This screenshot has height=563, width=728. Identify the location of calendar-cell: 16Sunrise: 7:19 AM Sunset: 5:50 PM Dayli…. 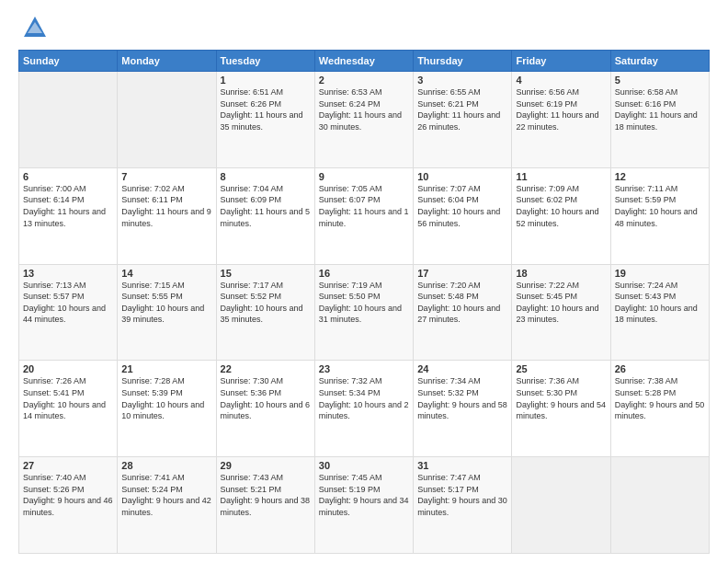
(364, 313).